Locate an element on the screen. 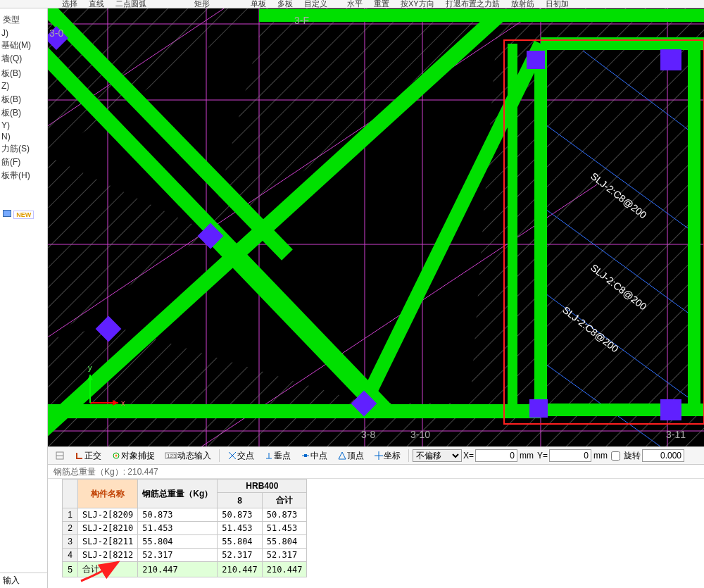  row-number: 4 is located at coordinates (70, 555).